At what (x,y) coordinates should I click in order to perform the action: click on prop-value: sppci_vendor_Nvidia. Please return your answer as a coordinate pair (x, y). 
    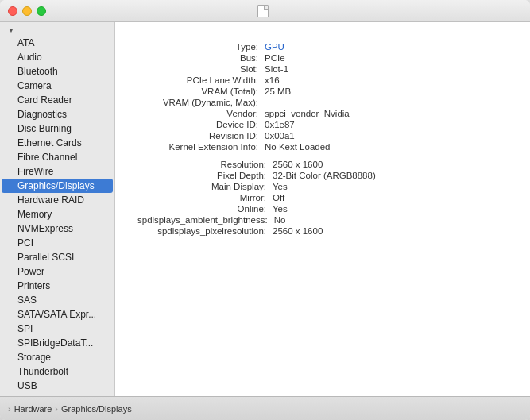
    Looking at the image, I should click on (307, 114).